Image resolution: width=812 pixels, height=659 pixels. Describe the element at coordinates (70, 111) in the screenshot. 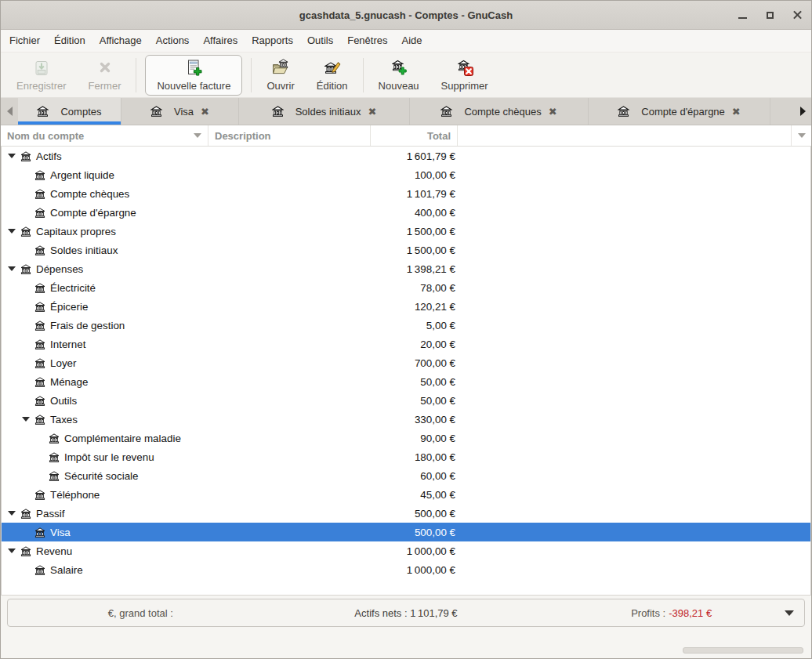

I see `tab-comptes: Comptes` at that location.